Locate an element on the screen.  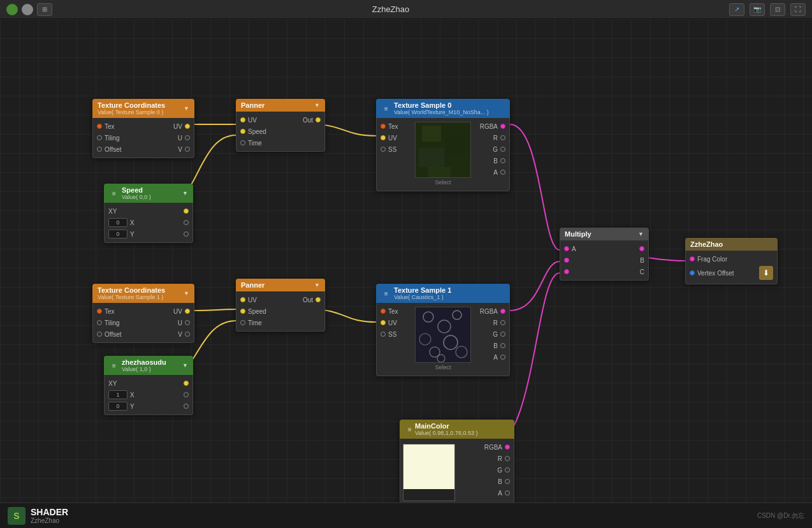
port-p1-out is located at coordinates (318, 120).